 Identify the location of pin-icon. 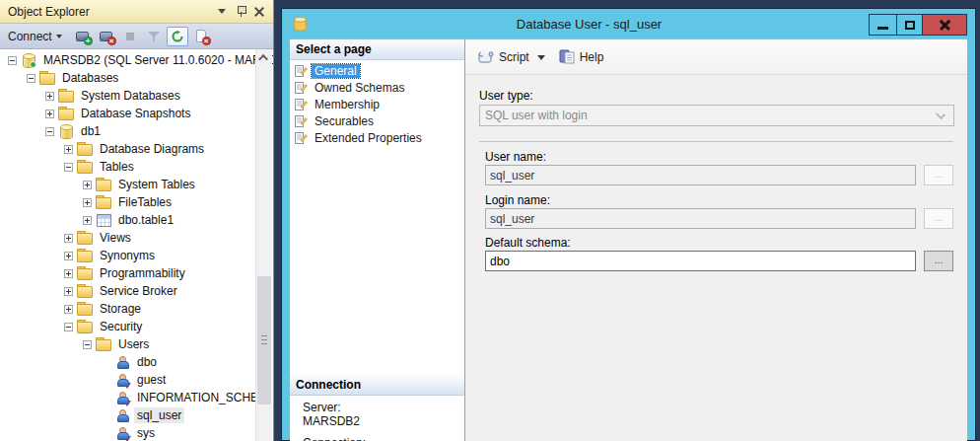
(241, 12).